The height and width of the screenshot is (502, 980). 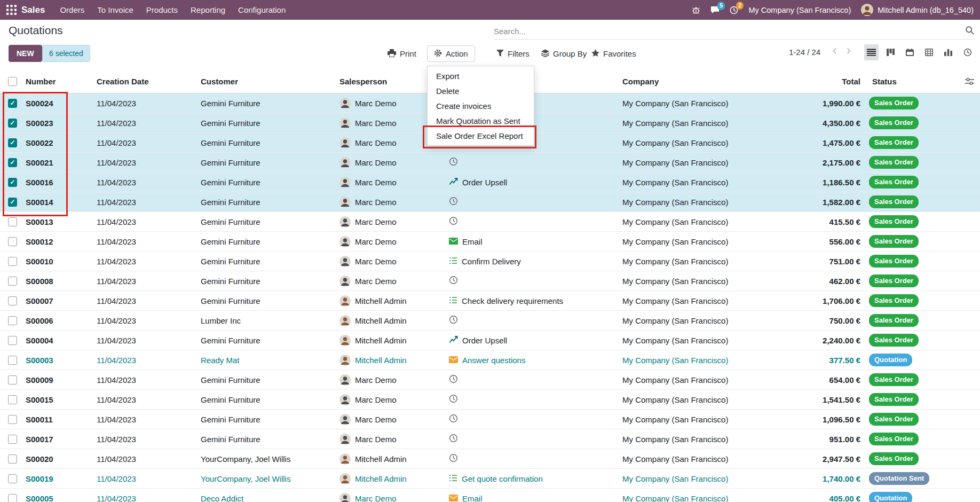 What do you see at coordinates (58, 183) in the screenshot?
I see `order-number: S00016` at bounding box center [58, 183].